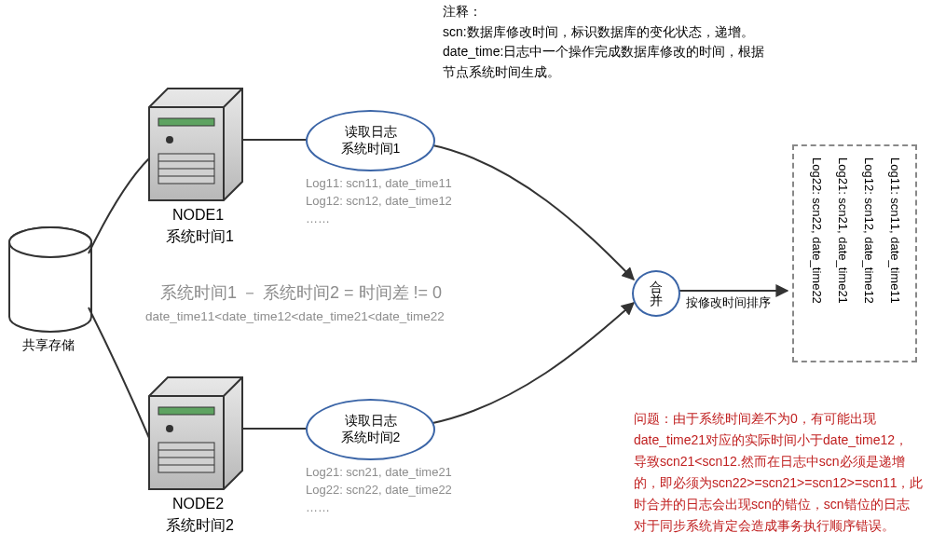 This screenshot has height=560, width=932. I want to click on reader-ellipse-1: 读取日志 系统时间1, so click(371, 141).